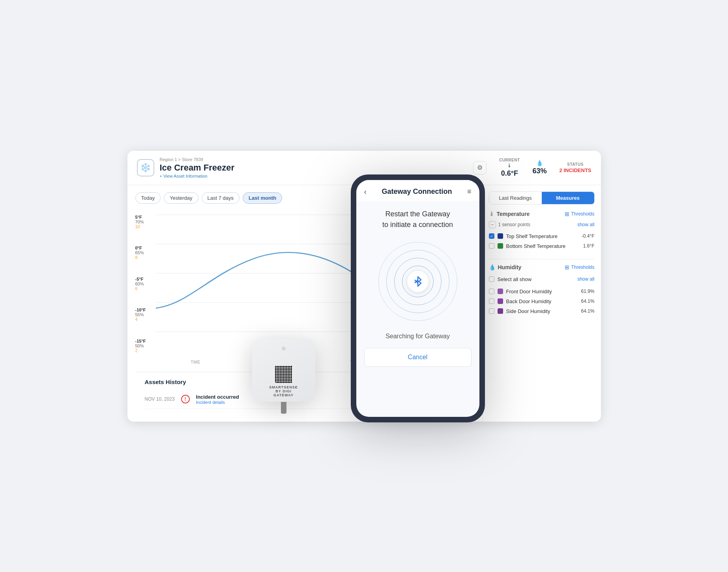 The image size is (728, 572). What do you see at coordinates (542, 259) in the screenshot?
I see `section-divider` at bounding box center [542, 259].